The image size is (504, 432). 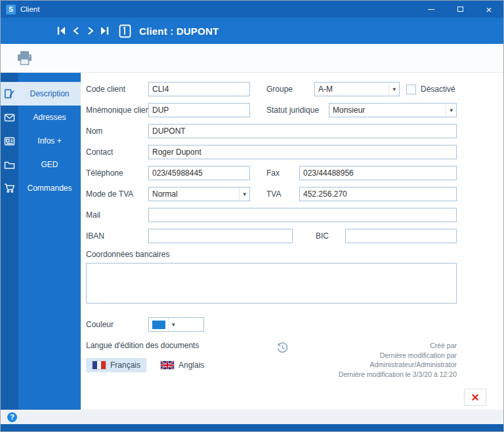 What do you see at coordinates (125, 365) in the screenshot?
I see `lang-option-label: Français` at bounding box center [125, 365].